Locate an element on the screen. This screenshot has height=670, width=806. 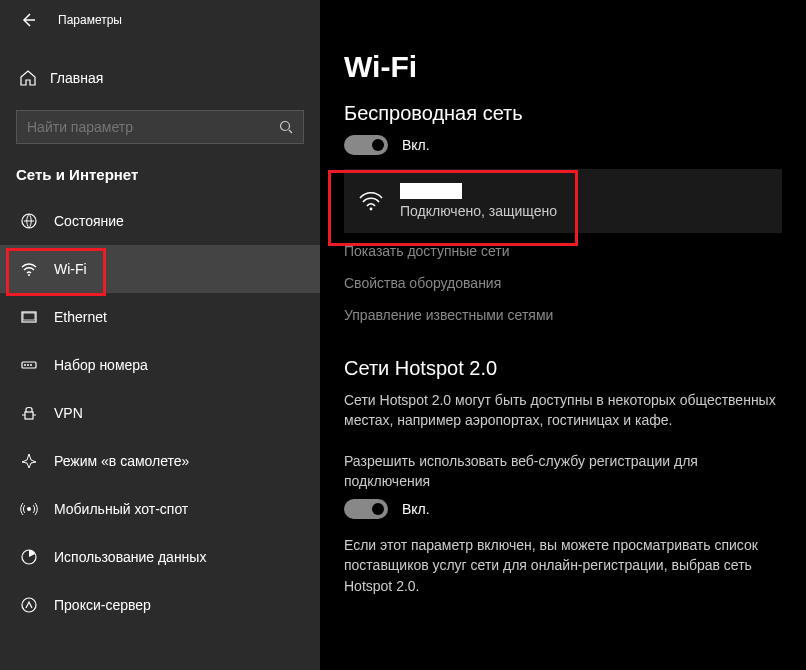
sidebar-item-hotspot: Мобильный хот-спот is located at coordinates (160, 509).